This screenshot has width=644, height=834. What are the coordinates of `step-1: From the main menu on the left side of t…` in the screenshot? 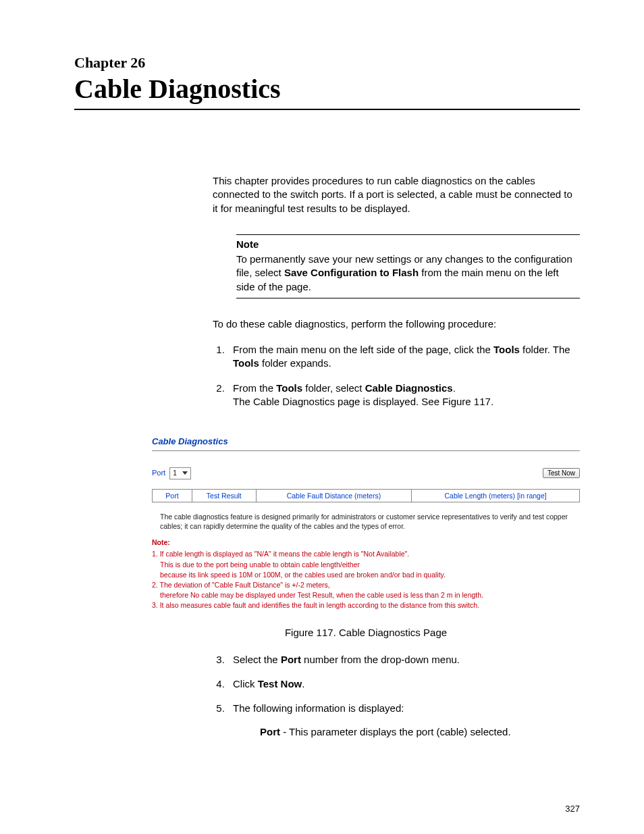 It's located at (404, 357).